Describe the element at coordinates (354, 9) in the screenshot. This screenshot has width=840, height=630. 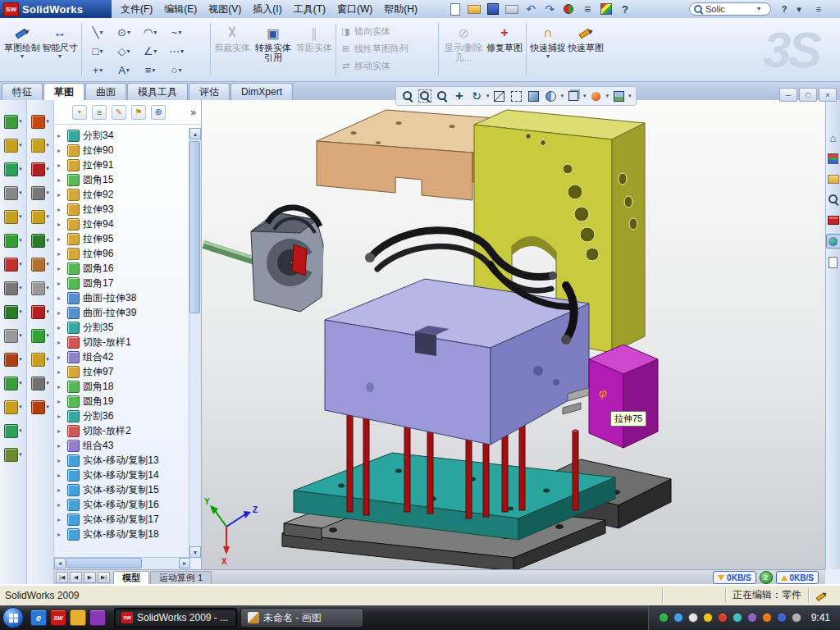
I see `menu-item: 窗口(W)` at that location.